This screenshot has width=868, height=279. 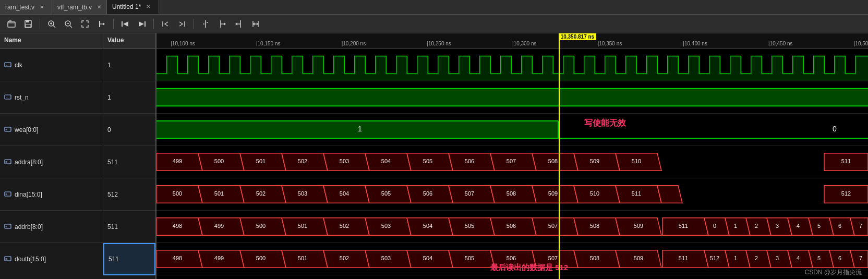 What do you see at coordinates (78, 98) in the screenshot?
I see `signal-row-rst-n: ~ rst_n 1` at bounding box center [78, 98].